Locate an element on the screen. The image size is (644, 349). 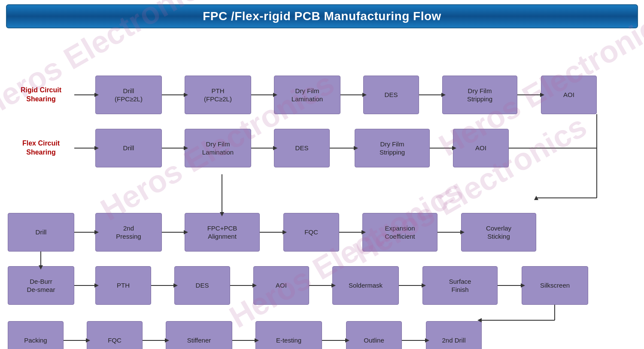
soldermask-box: Soldermask is located at coordinates (366, 285).